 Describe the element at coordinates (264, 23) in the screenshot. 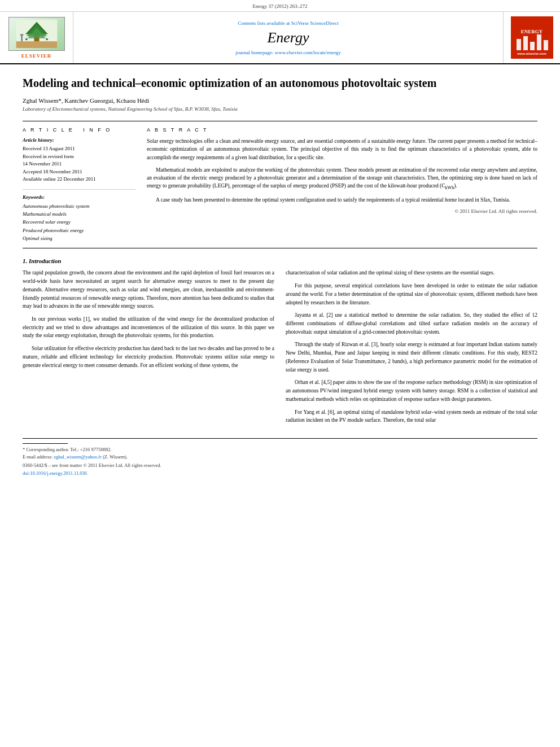

I see `sciverse-pre-text: Contents lists available at` at that location.